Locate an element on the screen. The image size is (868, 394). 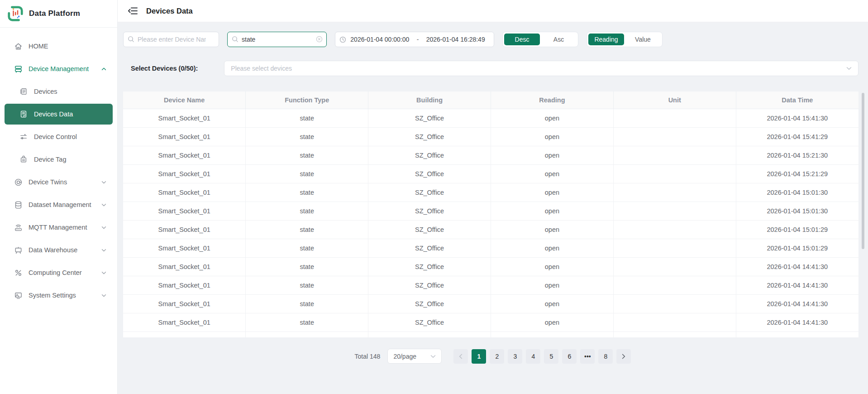
sidebar-item-label: HOME is located at coordinates (38, 46).